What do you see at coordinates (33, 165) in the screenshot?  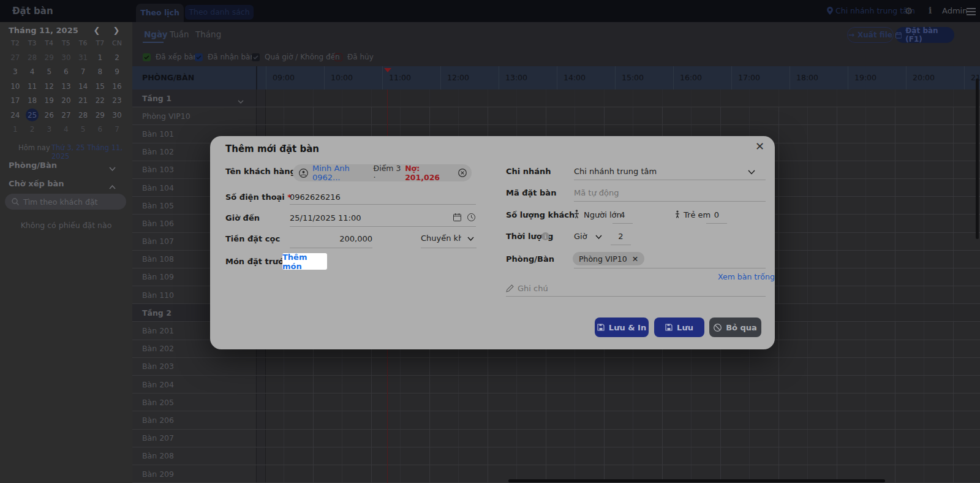 I see `sidebar-section-rooms: Phòng/Bàn` at bounding box center [33, 165].